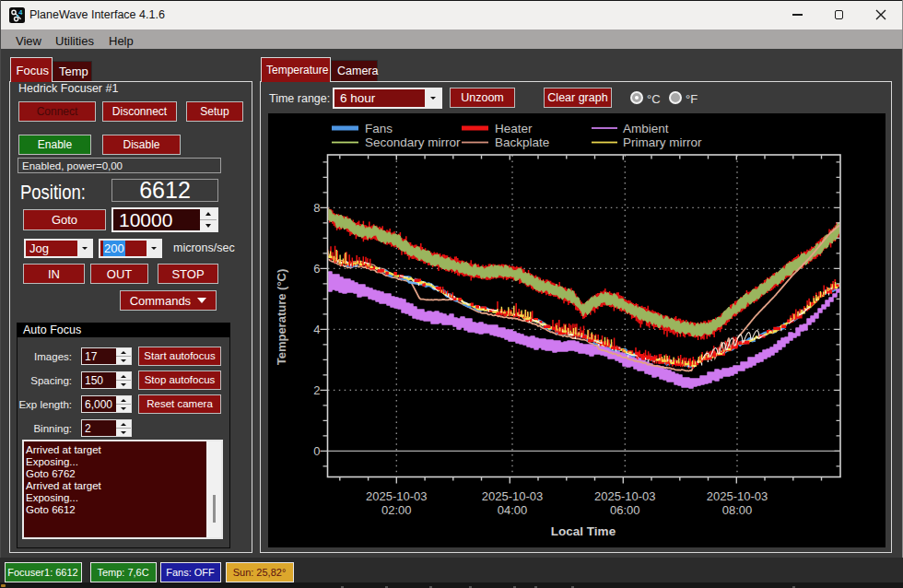 The image size is (903, 588). I want to click on svg-text: 0, so click(317, 452).